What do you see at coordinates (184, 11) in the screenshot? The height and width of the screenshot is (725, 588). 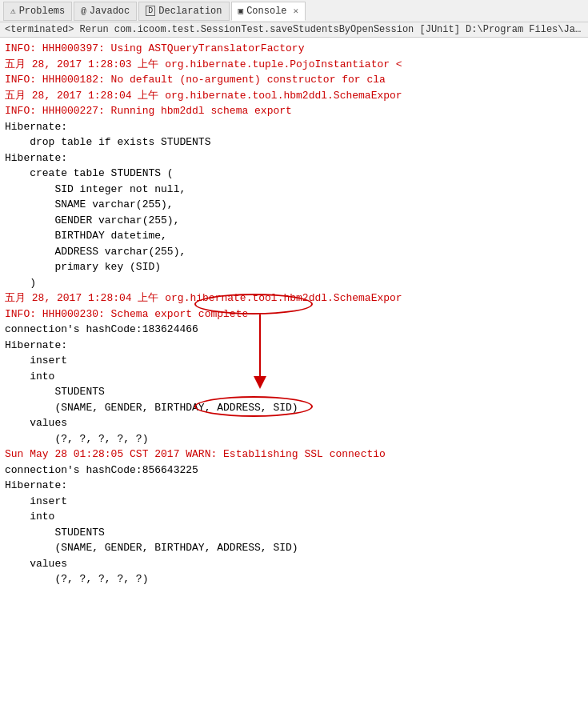 I see `tab-declaration: D Declaration` at bounding box center [184, 11].